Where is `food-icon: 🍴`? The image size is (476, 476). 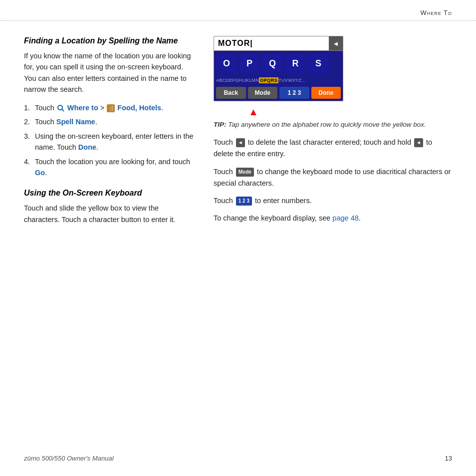
food-icon: 🍴 is located at coordinates (111, 108).